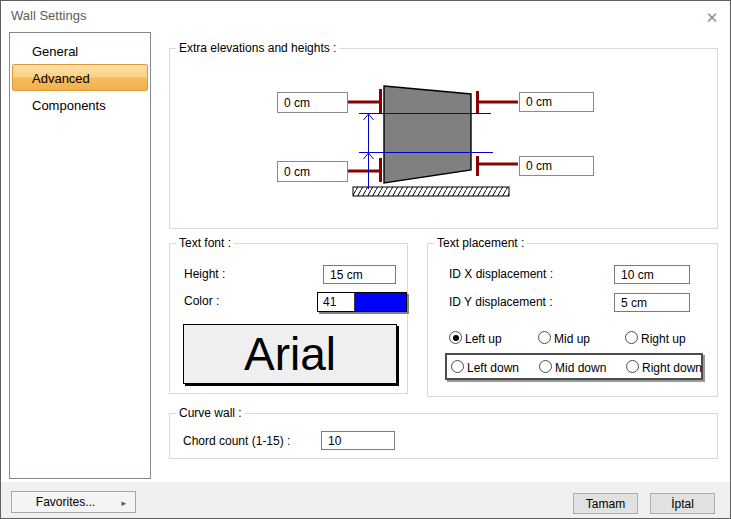 This screenshot has height=519, width=731. What do you see at coordinates (664, 339) in the screenshot?
I see `radio-right-up-label: Right up` at bounding box center [664, 339].